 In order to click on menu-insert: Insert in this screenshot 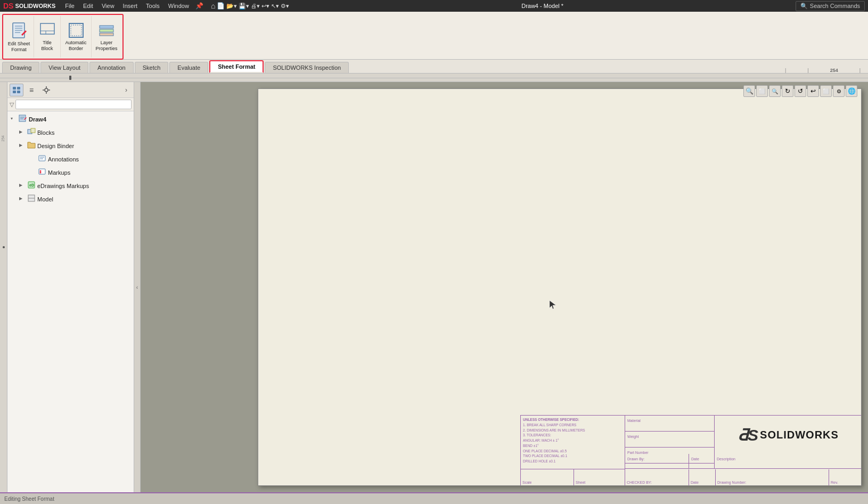, I will do `click(130, 6)`.